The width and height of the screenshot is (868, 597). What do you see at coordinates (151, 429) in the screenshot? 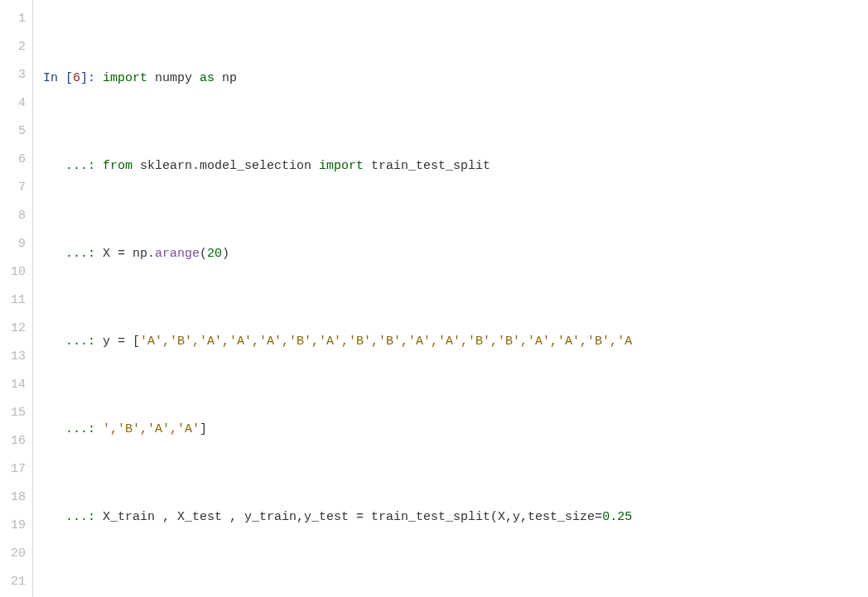
I see `y-list-part2: ','B','A','A'` at bounding box center [151, 429].